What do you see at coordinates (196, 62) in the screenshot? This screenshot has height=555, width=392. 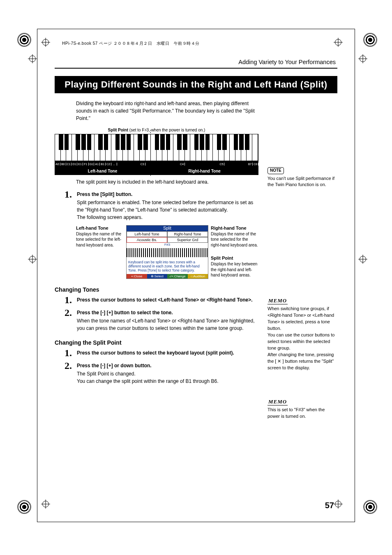 I see `running-head: Adding Variety to Your Performances` at bounding box center [196, 62].